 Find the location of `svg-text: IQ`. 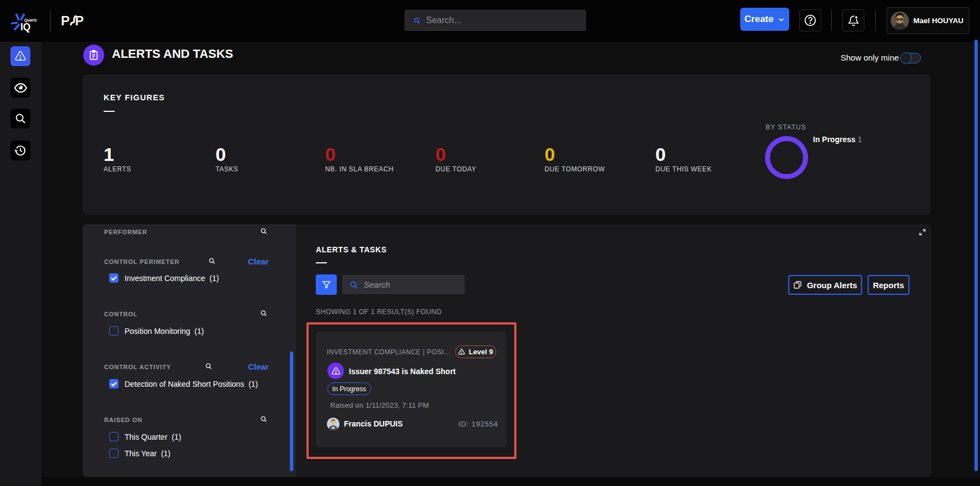

svg-text: IQ is located at coordinates (25, 27).